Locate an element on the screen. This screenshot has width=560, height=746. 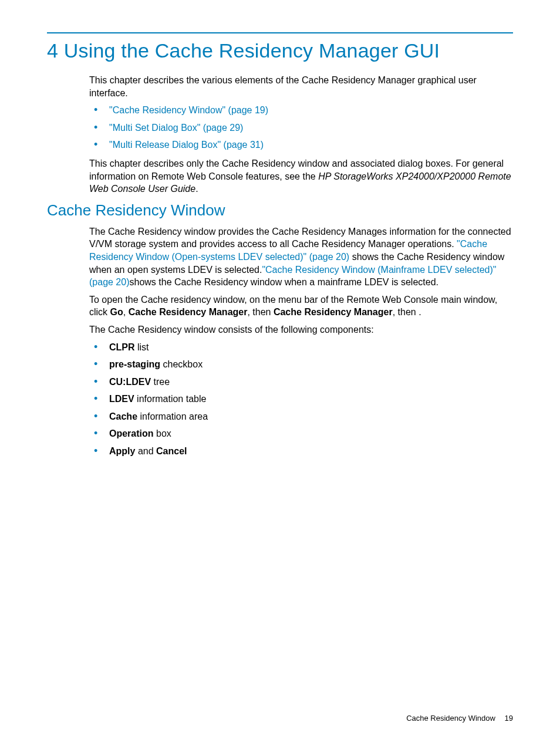
p1-pre: The Cache Residency window provides the … is located at coordinates (301, 238).